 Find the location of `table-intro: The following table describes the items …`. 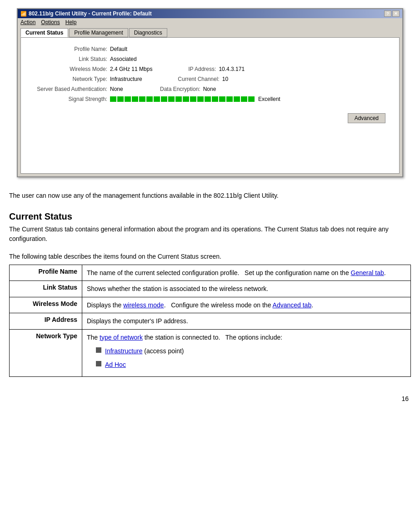

table-intro: The following table describes the items … is located at coordinates (210, 256).